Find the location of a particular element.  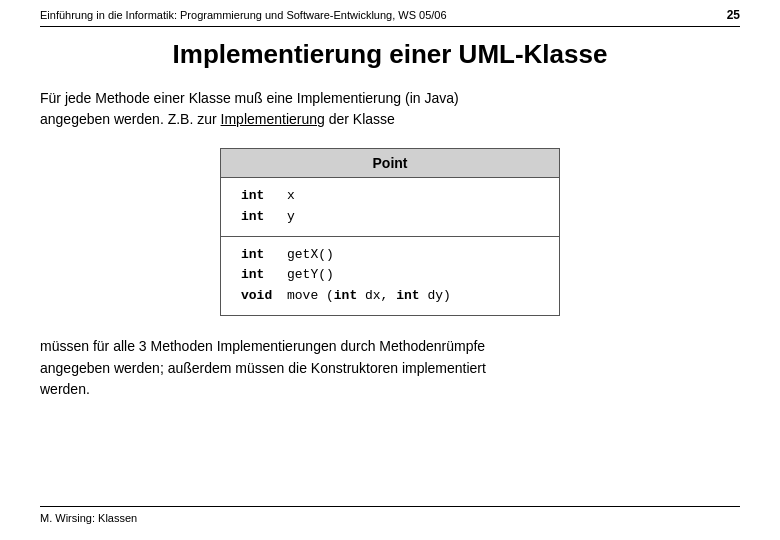

header-title: Einführung in die Informatik: Programmie… is located at coordinates (244, 15).